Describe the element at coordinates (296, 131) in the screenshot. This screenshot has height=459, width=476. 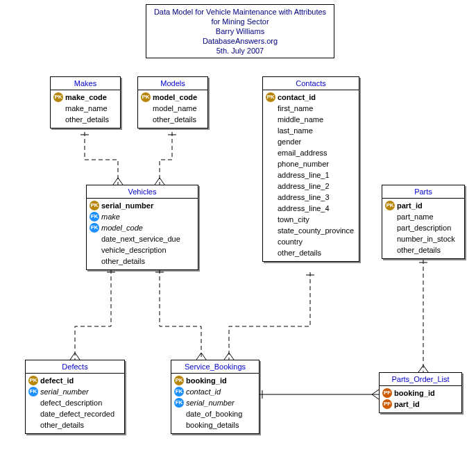
I see `attr: last_name` at that location.